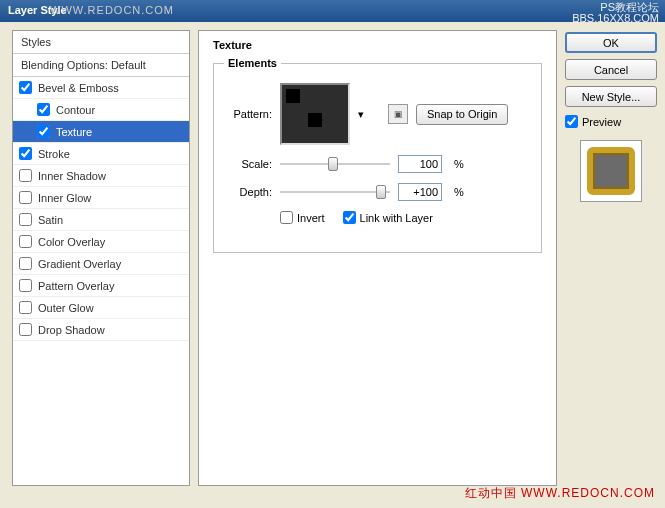  I want to click on invert-checkbox, so click(286, 218).